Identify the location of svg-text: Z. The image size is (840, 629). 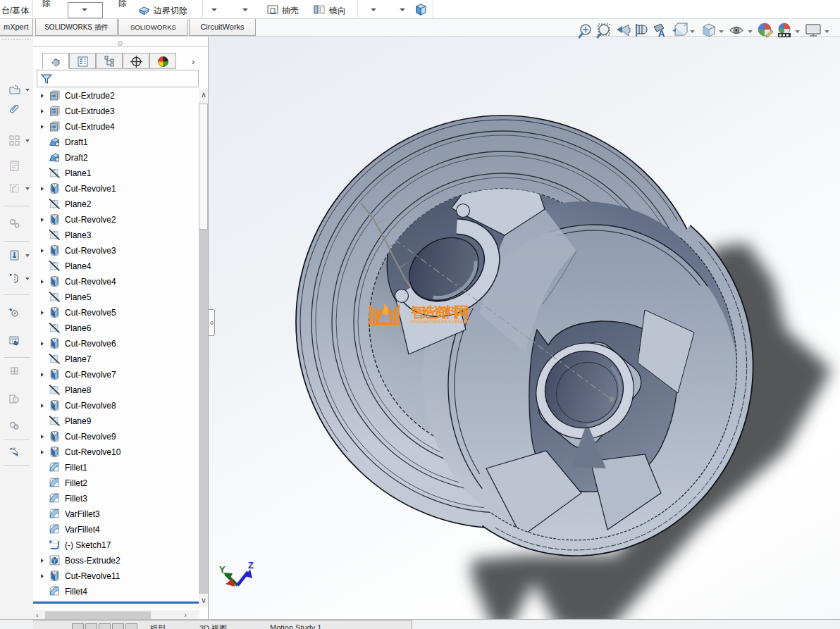
(251, 565).